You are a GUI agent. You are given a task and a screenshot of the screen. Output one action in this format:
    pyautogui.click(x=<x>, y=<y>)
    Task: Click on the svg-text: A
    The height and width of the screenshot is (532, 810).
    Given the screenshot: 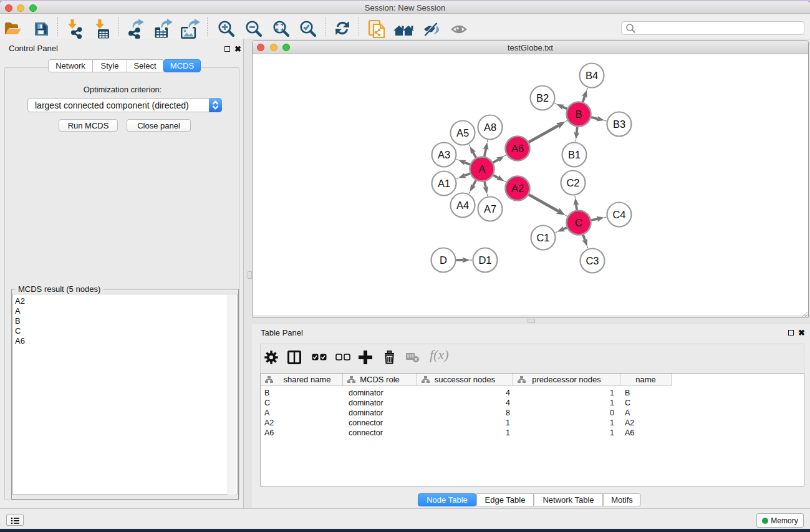 What is the action you would take?
    pyautogui.click(x=481, y=169)
    